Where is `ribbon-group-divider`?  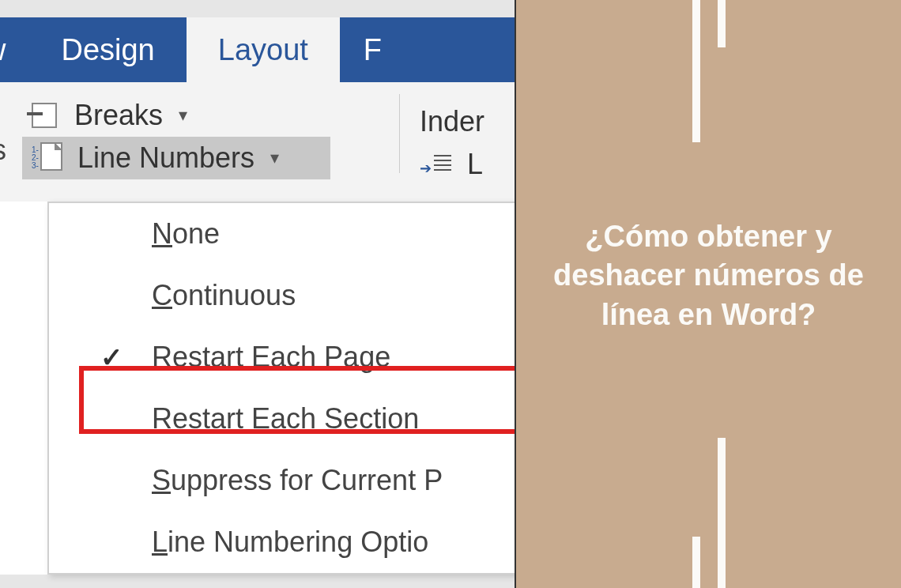
ribbon-group-divider is located at coordinates (400, 134).